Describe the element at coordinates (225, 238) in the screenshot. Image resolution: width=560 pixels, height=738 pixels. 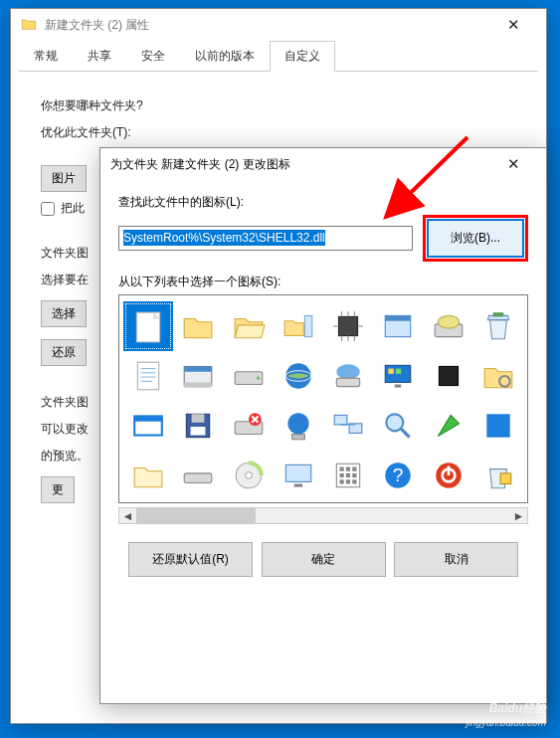
I see `icon-path-value: SystemRoot%\System32\SHELL32.dll` at that location.